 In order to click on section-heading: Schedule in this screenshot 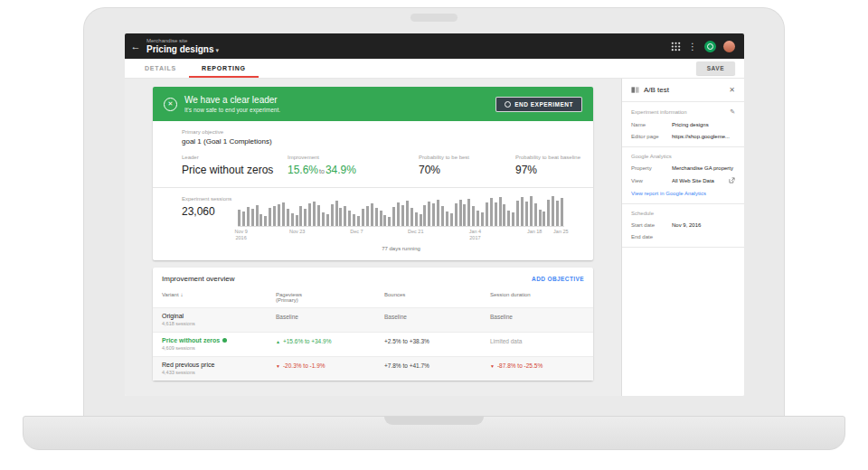, I will do `click(642, 213)`.